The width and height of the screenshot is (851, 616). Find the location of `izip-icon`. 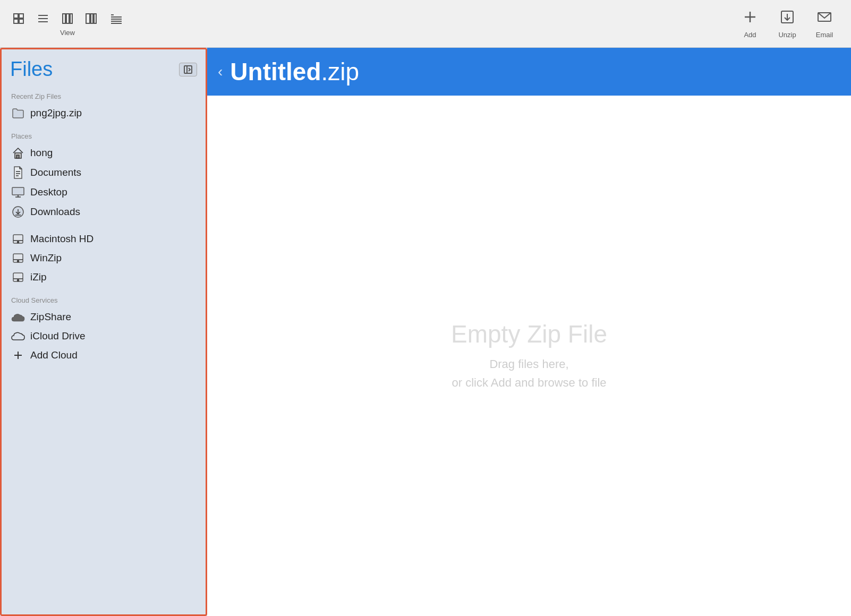

izip-icon is located at coordinates (18, 277).